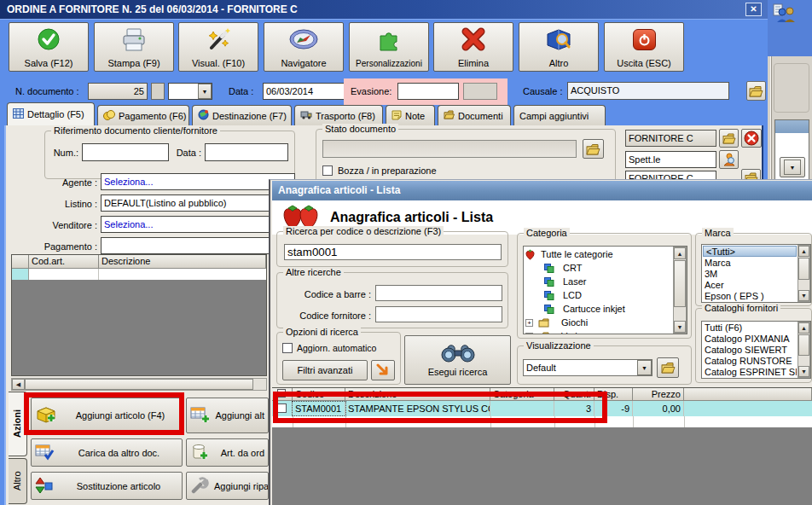 The width and height of the screenshot is (812, 505). Describe the element at coordinates (668, 368) in the screenshot. I see `visualizzazione-folder-icon` at that location.